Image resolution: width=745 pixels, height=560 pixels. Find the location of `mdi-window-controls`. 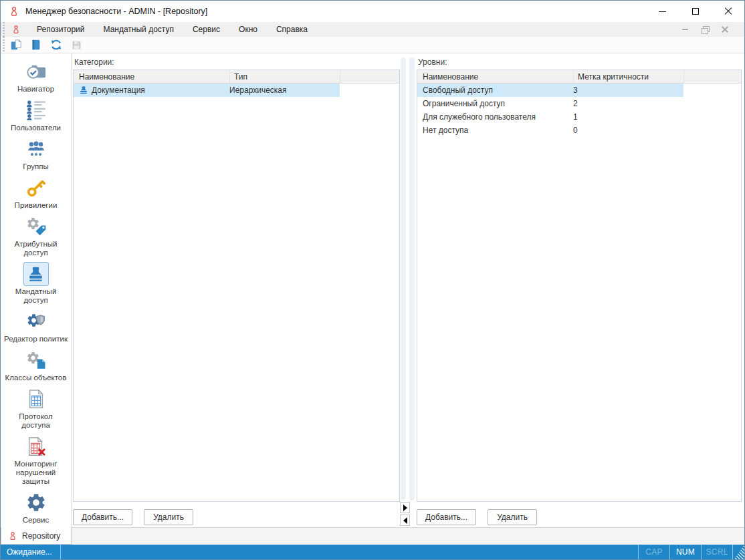

mdi-window-controls is located at coordinates (712, 29).